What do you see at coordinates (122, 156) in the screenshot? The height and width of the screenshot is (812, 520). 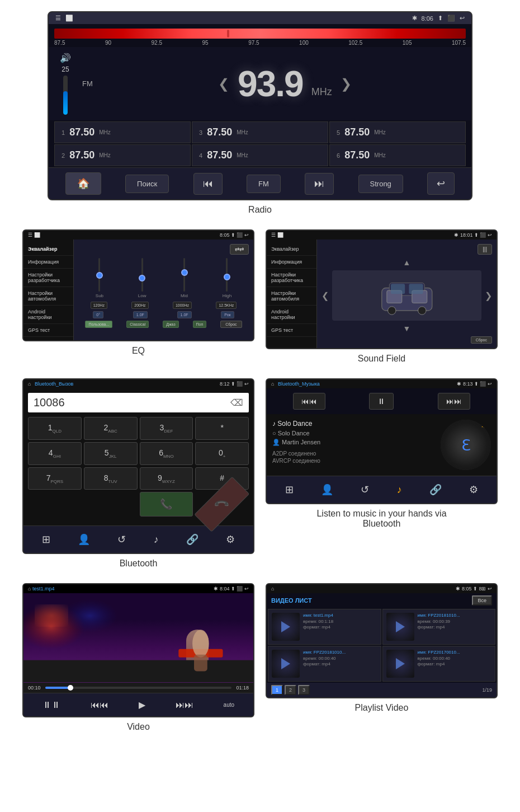 I see `preset-2: 2 87.50 MHz` at bounding box center [122, 156].